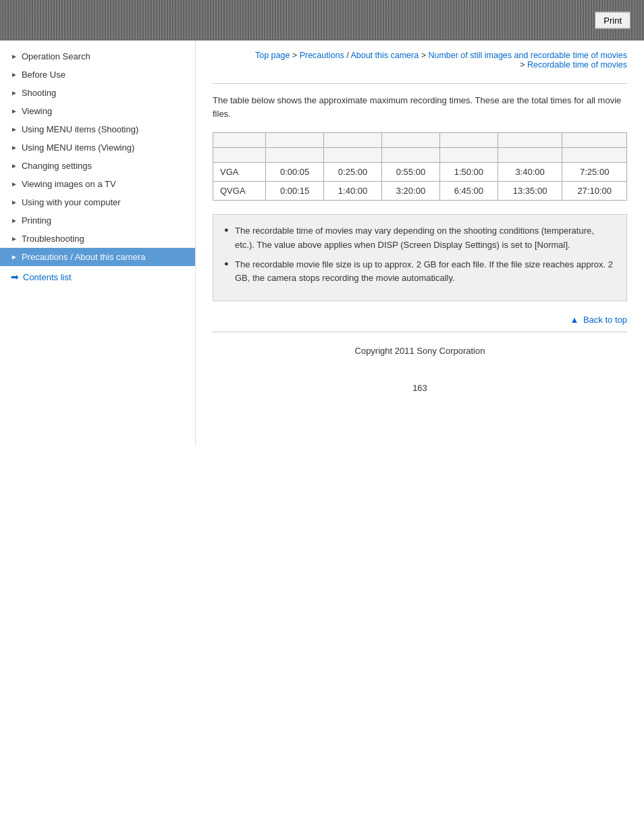 This screenshot has width=644, height=834. Describe the element at coordinates (530, 172) in the screenshot. I see `table-cell-value: 3:40:00` at that location.